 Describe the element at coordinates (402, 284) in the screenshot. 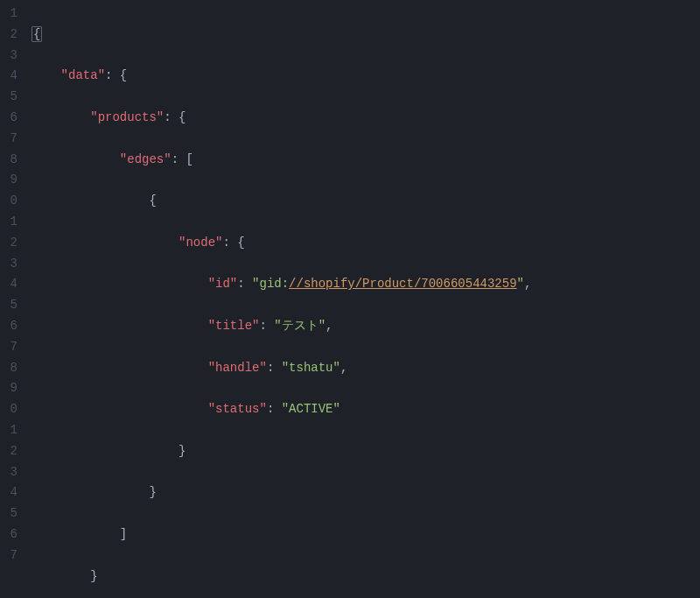

I see `product-id-link: //shopify/Product/7006605443259` at that location.